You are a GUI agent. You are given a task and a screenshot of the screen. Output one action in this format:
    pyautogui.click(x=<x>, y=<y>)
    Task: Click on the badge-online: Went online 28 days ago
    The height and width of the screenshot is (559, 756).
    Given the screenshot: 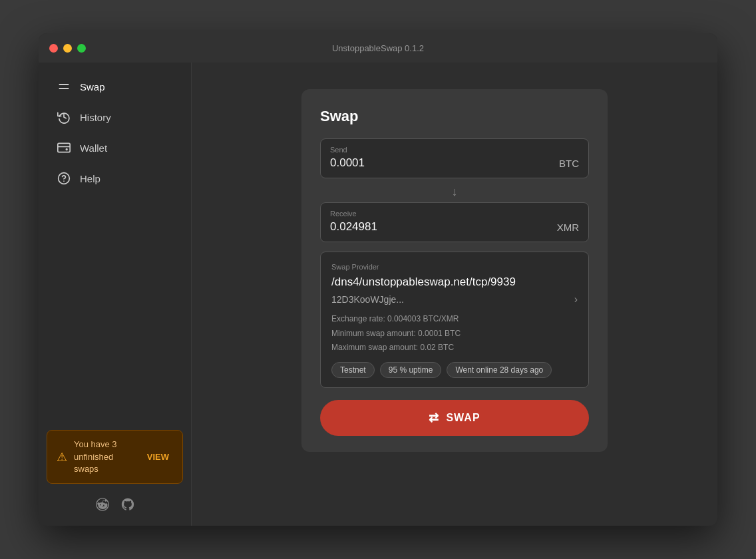 What is the action you would take?
    pyautogui.click(x=499, y=370)
    